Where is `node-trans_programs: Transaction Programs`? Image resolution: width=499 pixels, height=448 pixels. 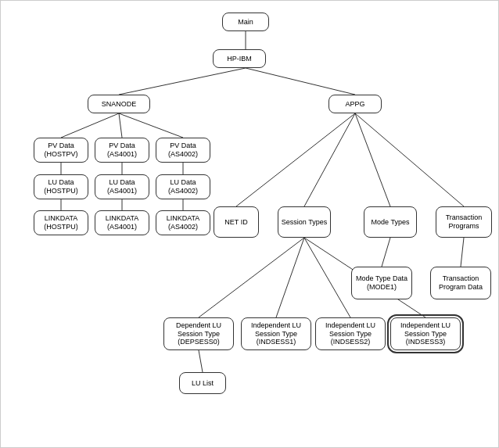 node-trans_programs: Transaction Programs is located at coordinates (464, 222).